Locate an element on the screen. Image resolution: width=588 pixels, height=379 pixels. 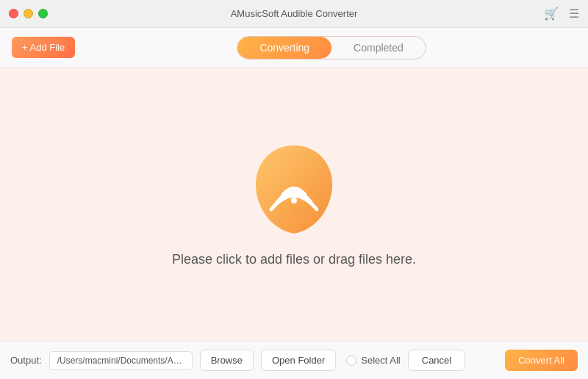
title-bar: AMusicSoft Audible Converter 🛒 ☰ is located at coordinates (294, 14).